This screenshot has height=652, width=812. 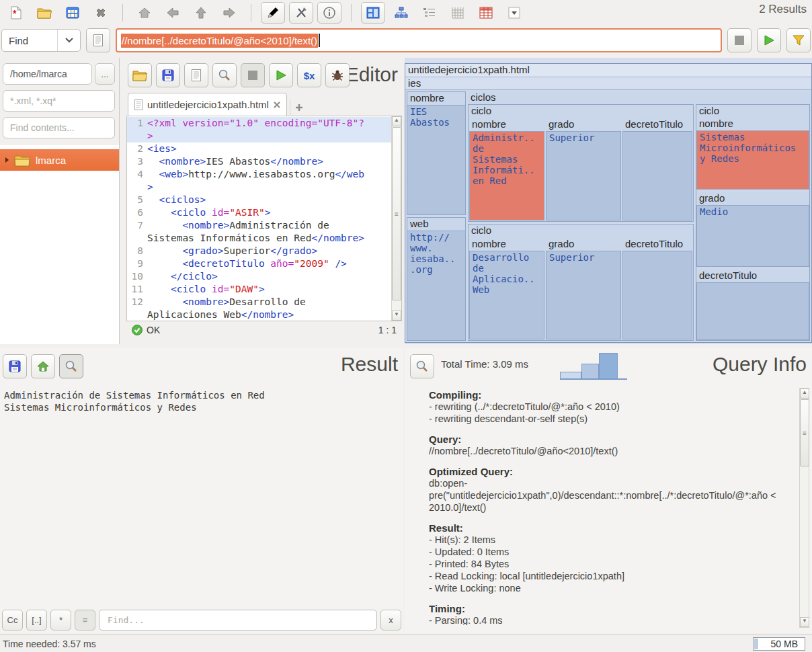 I want to click on forward-button, so click(x=229, y=13).